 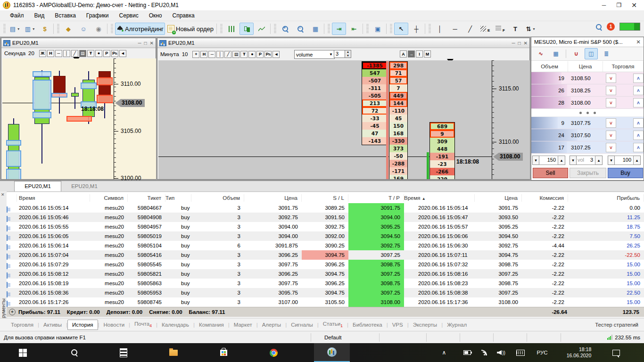 I want to click on wifi-icon, so click(x=484, y=353).